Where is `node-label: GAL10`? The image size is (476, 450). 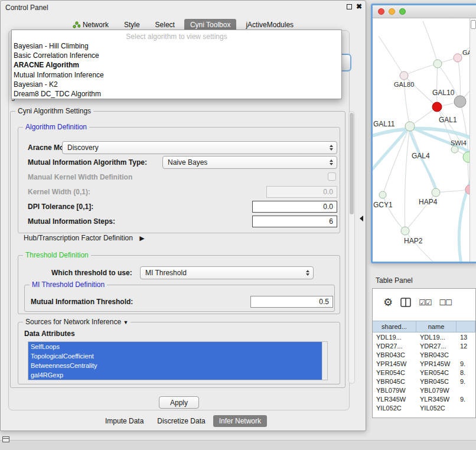
node-label: GAL10 is located at coordinates (444, 93).